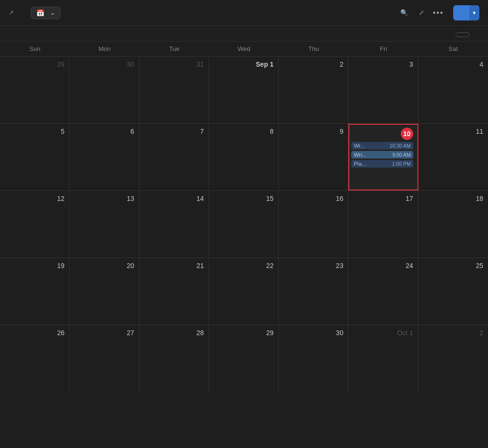  Describe the element at coordinates (103, 333) in the screenshot. I see `day-number: 27` at that location.